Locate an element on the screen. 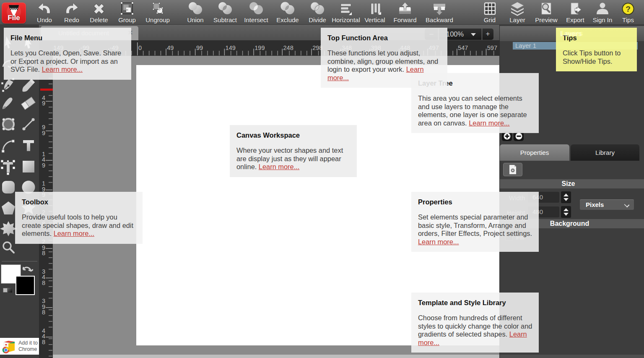  svg-text: 149 is located at coordinates (231, 48).